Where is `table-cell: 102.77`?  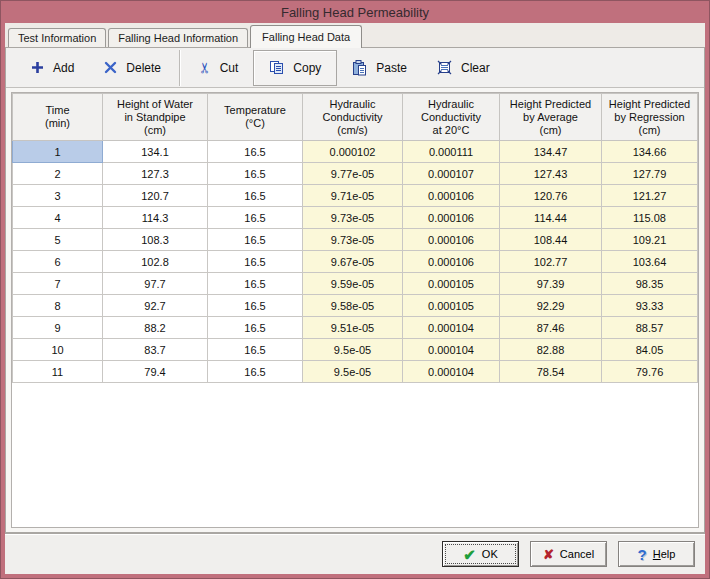
table-cell: 102.77 is located at coordinates (551, 262).